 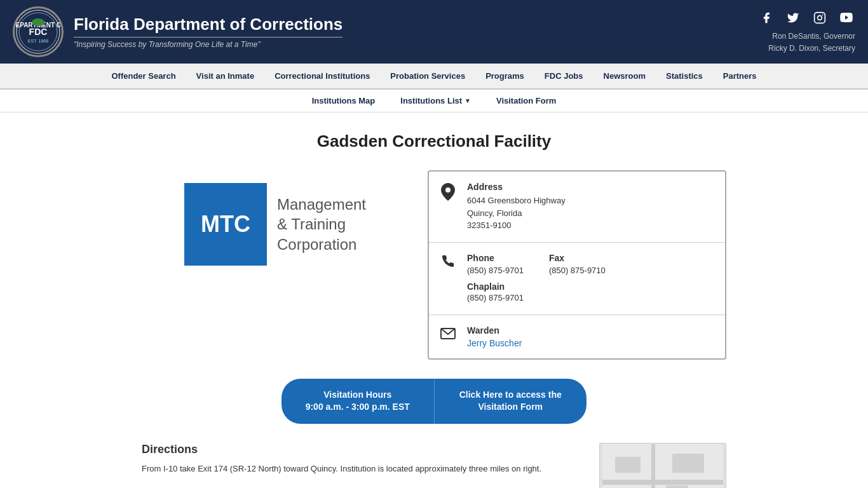 I want to click on directions-text: Directions From I-10 take Exit 174 (SR-1…, so click(x=361, y=459).